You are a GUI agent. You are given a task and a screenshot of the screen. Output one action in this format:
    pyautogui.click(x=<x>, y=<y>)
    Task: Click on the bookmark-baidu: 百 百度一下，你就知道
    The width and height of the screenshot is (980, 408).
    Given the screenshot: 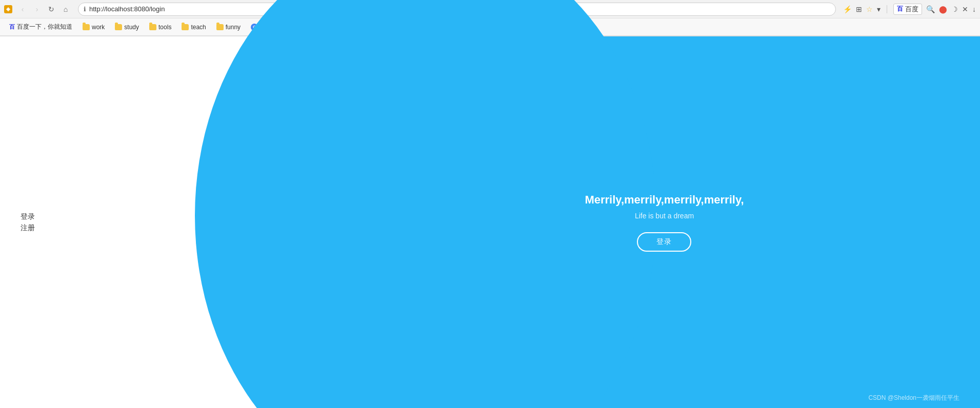 What is the action you would take?
    pyautogui.click(x=41, y=27)
    